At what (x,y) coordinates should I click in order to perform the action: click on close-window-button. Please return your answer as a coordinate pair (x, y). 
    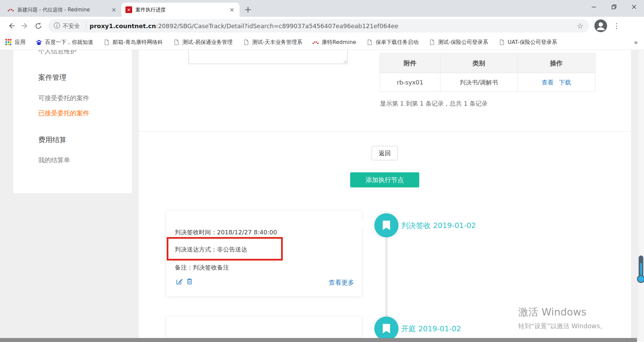
    Looking at the image, I should click on (634, 7).